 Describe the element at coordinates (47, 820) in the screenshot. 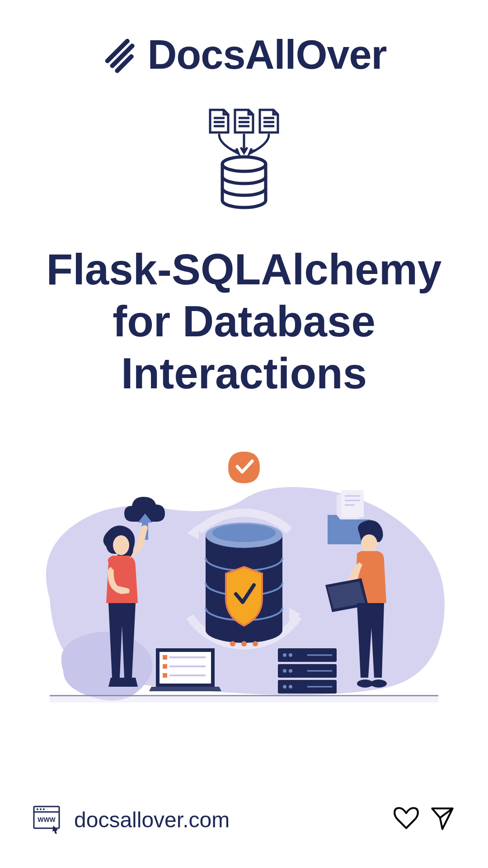

I see `svg-text: WWW` at that location.